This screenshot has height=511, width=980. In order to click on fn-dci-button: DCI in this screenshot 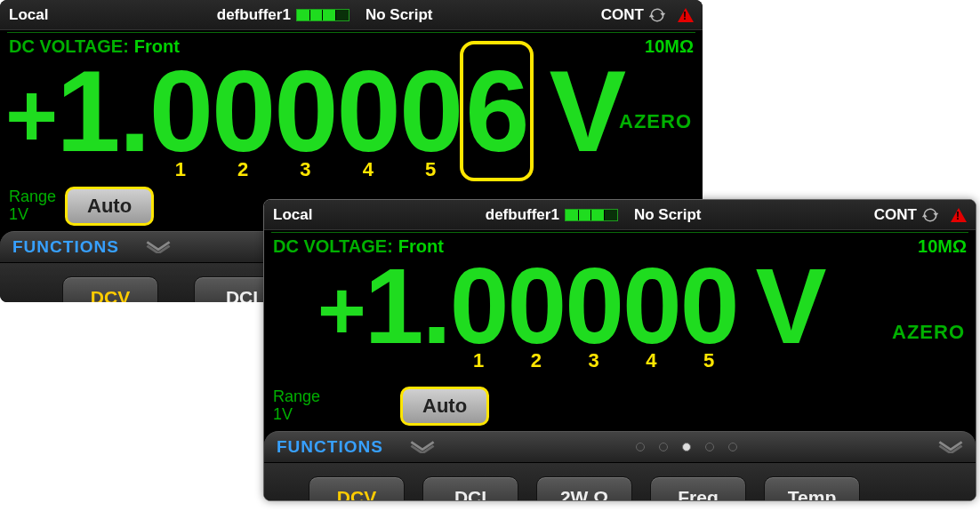, I will do `click(470, 489)`.